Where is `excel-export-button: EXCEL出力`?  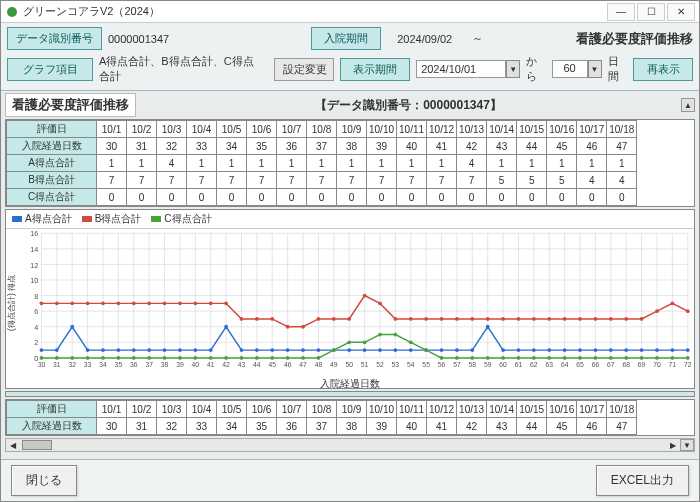 excel-export-button: EXCEL出力 is located at coordinates (642, 480).